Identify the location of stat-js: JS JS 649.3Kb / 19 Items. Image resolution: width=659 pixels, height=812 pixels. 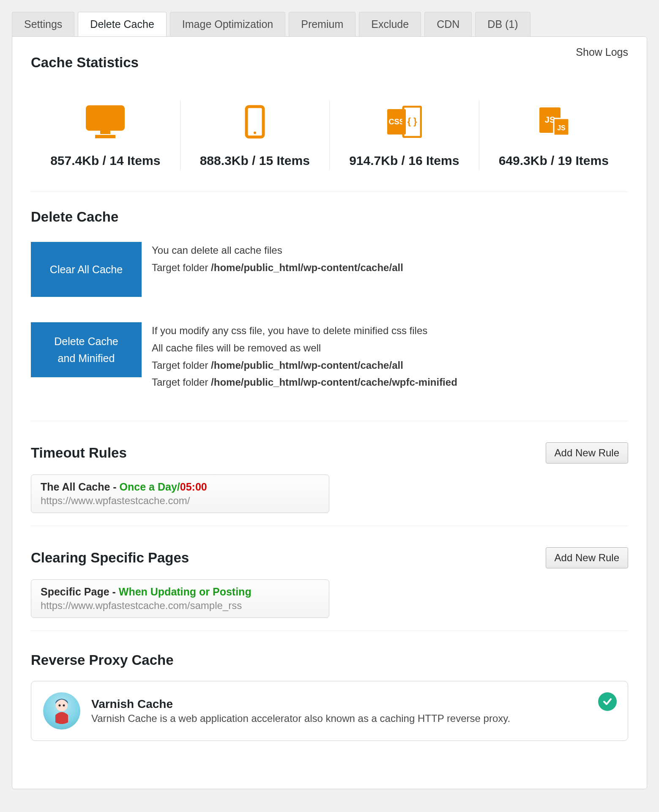
(554, 135).